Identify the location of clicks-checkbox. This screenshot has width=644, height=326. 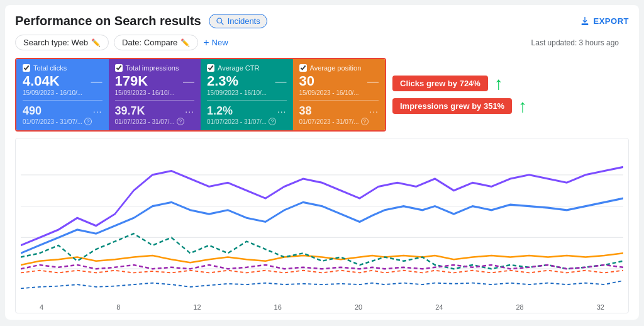
(26, 68).